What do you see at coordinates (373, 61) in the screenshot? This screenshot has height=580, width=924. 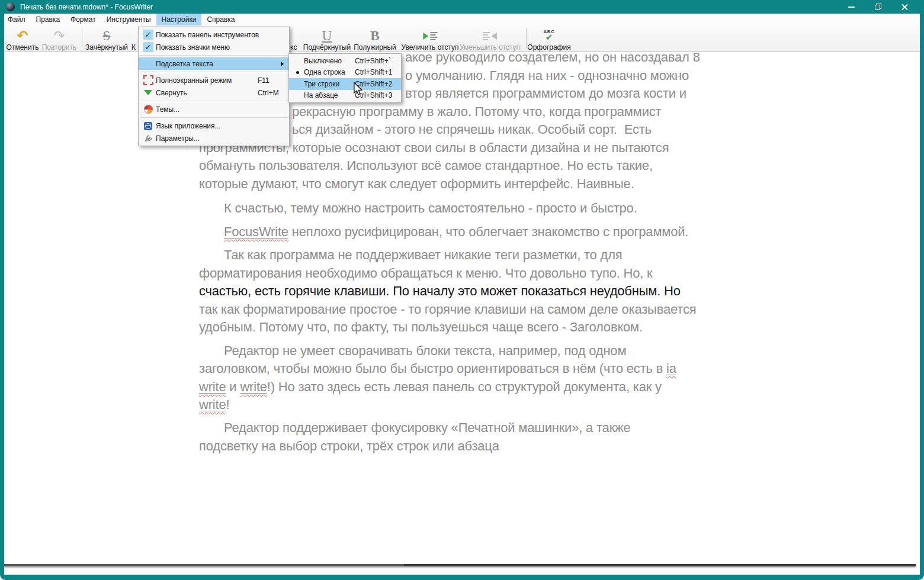 I see `submenu-item-shortcut: Ctrl+Shift+`` at bounding box center [373, 61].